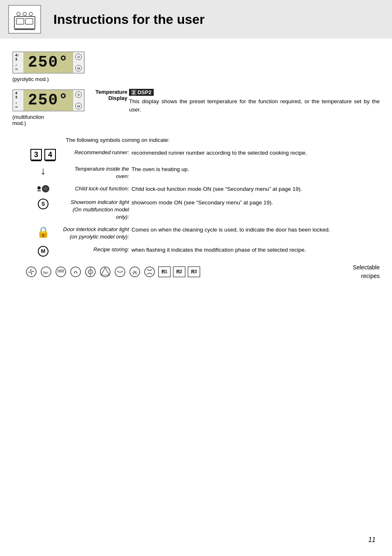  I want to click on recipe-icons-group: fan, so click(184, 272).